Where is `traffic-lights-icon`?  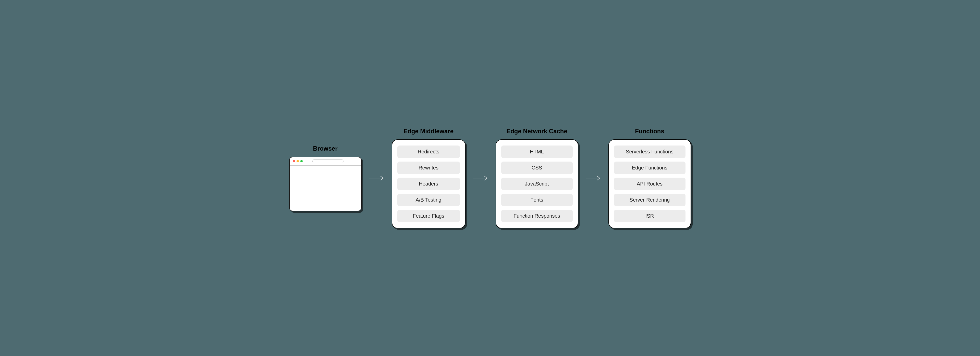
traffic-lights-icon is located at coordinates (298, 161).